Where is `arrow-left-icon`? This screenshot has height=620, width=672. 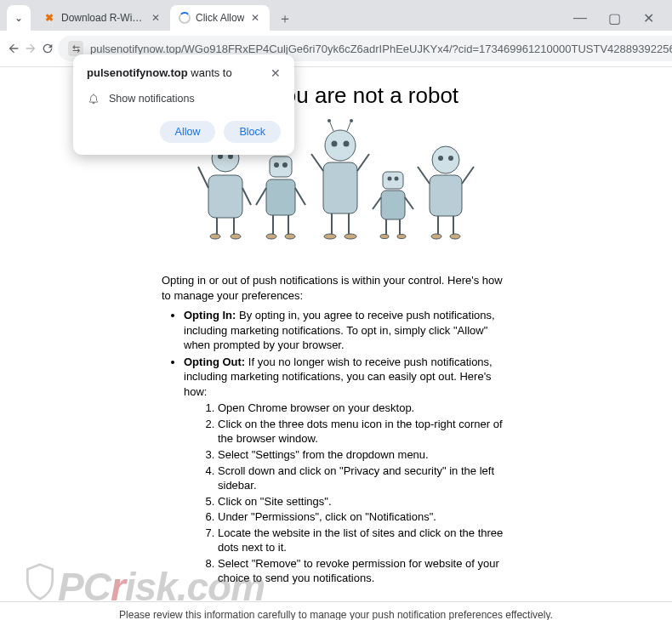
arrow-left-icon is located at coordinates (14, 48).